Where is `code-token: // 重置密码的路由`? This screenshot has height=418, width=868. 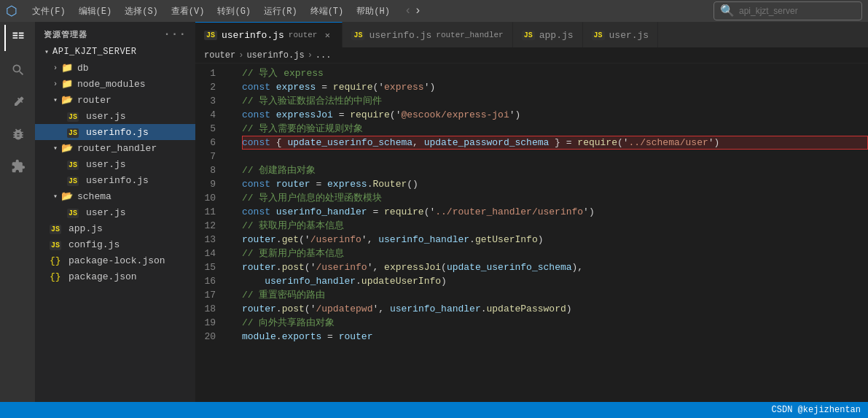
code-token: // 重置密码的路由 is located at coordinates (284, 295).